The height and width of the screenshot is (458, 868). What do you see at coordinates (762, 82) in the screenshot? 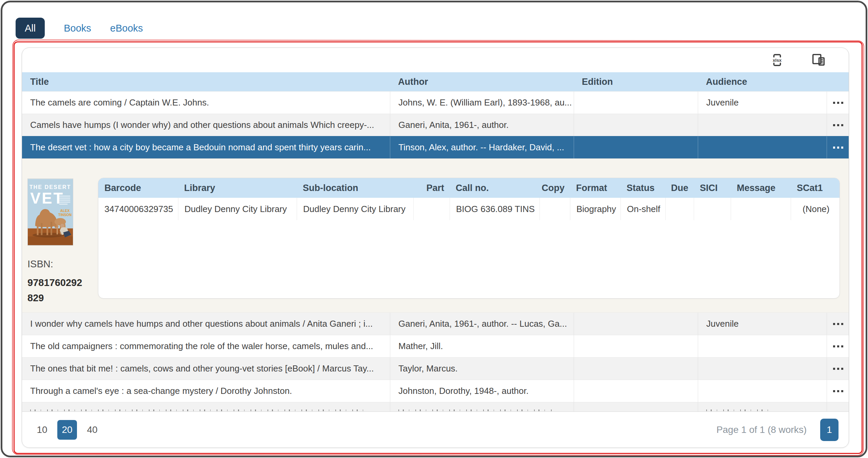
I see `col-audience: Audience` at bounding box center [762, 82].